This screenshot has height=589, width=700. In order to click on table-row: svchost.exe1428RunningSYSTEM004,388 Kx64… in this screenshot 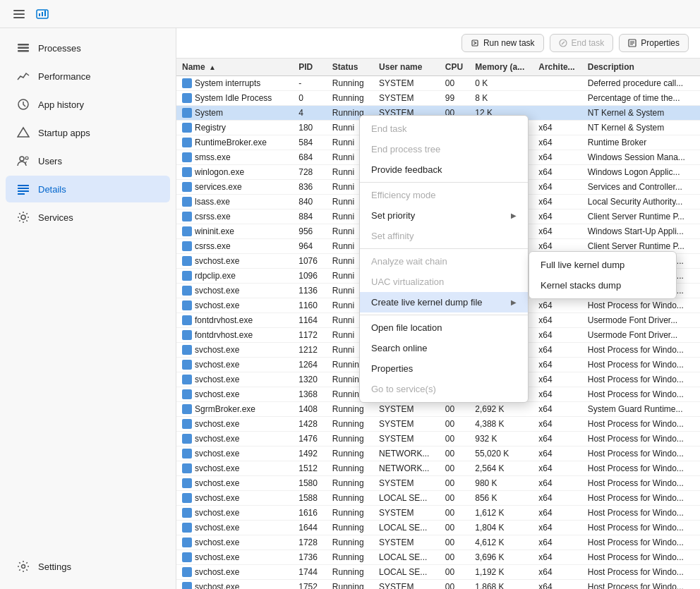, I will do `click(438, 425)`.